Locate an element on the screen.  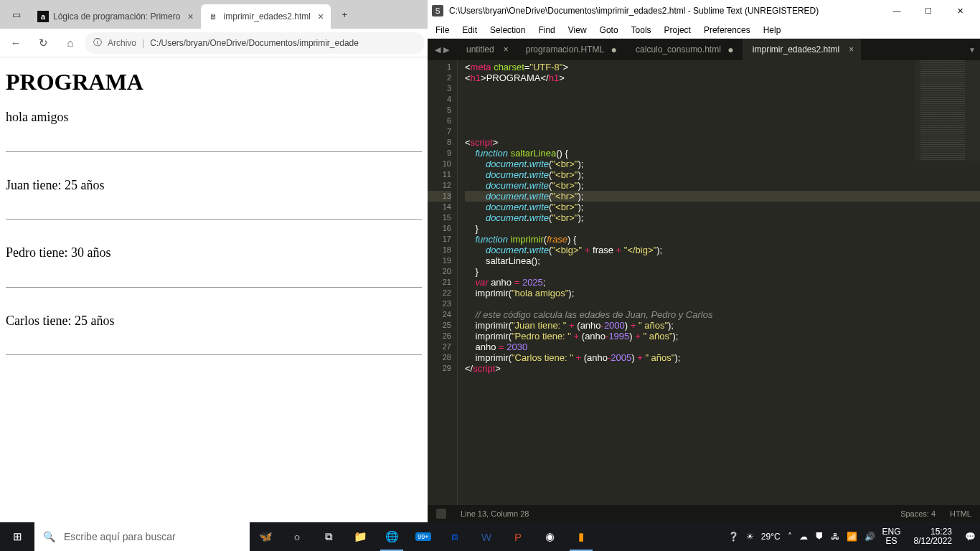
status-spaces: Spaces: 4 is located at coordinates (918, 514).